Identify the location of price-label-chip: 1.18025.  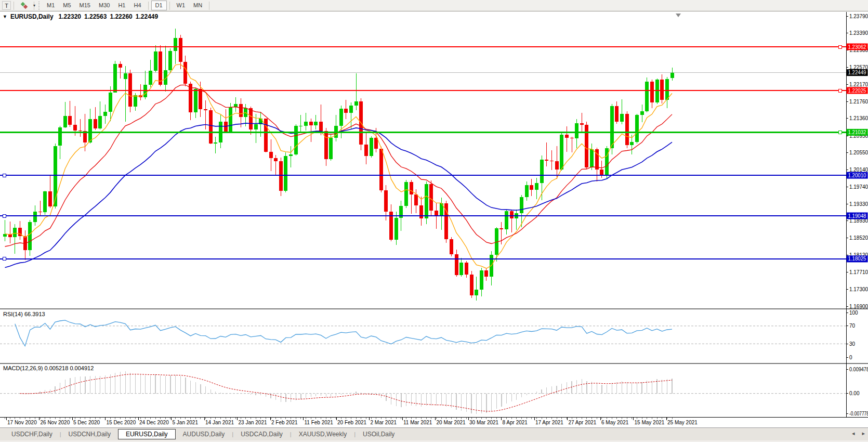
(858, 259).